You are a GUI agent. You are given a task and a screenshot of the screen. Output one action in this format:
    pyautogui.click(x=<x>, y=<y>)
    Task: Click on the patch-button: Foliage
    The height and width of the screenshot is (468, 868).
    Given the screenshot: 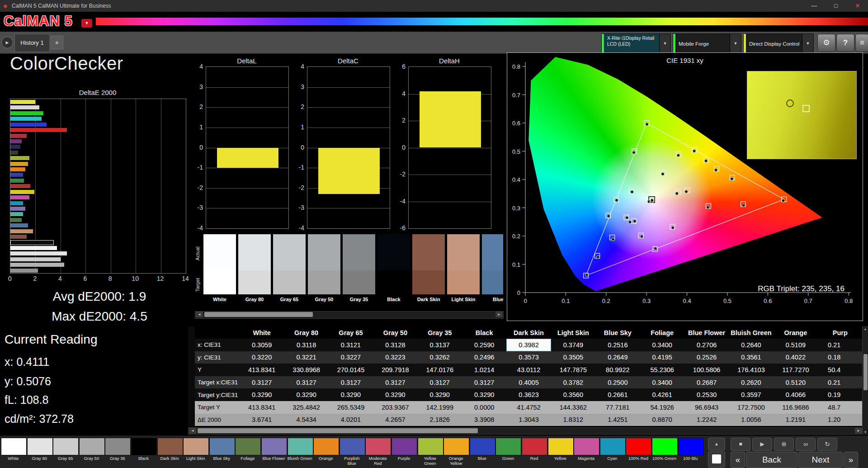 What is the action you would take?
    pyautogui.click(x=248, y=452)
    